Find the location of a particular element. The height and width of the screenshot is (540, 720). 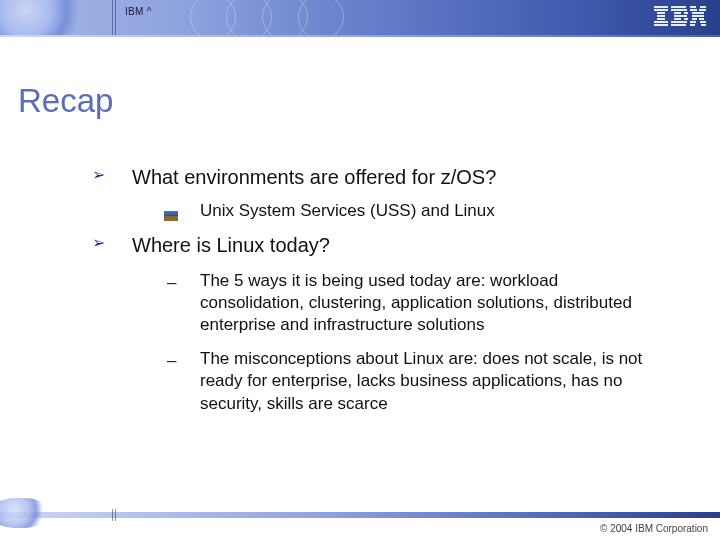

list-item-text: What environments are offered for z/OS? is located at coordinates (314, 177).